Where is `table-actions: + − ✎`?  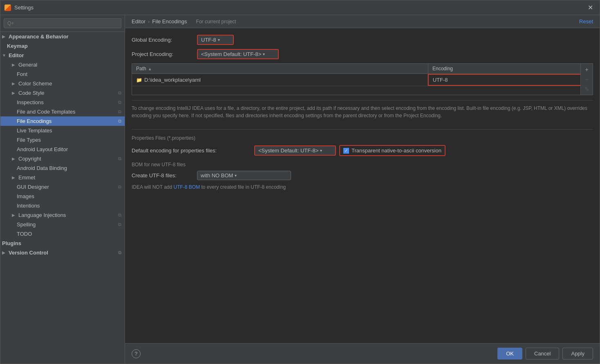
table-actions: + − ✎ is located at coordinates (587, 79).